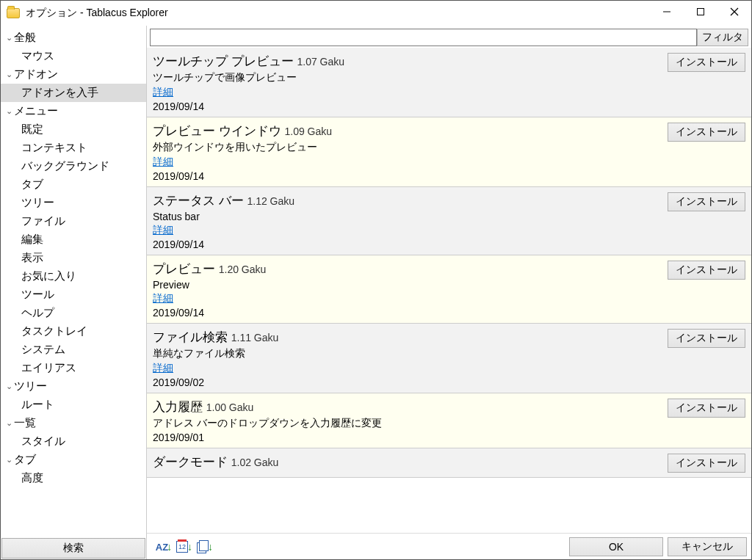  I want to click on addon-item: ファイル検索 1.11 Gaku単純なファイル検索詳細2019/09/02インス…, so click(449, 358).